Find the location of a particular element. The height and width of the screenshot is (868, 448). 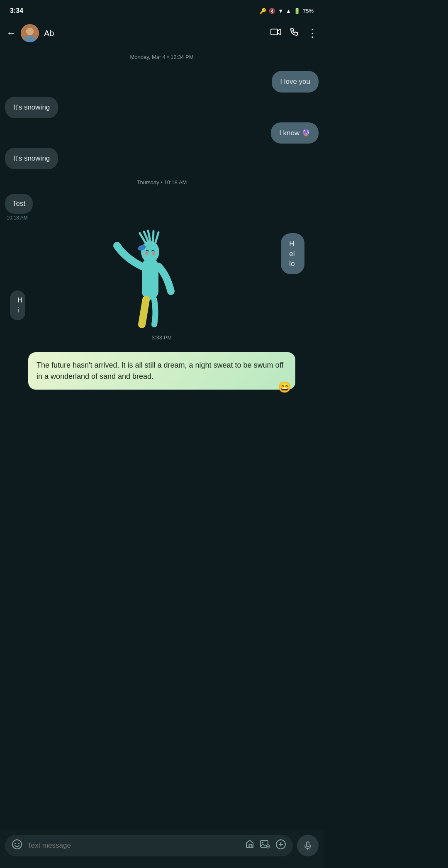

date-divider: Monday, Mar 4 • 12:34 PM is located at coordinates (162, 58).